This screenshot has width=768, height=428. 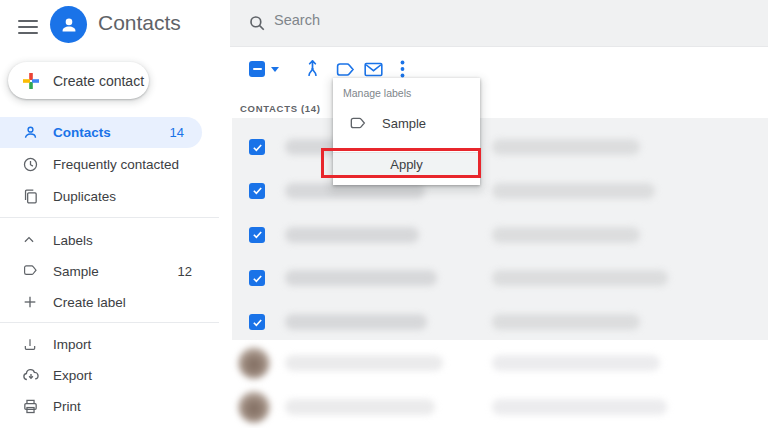 I want to click on selection-dropdown-caret, so click(x=275, y=70).